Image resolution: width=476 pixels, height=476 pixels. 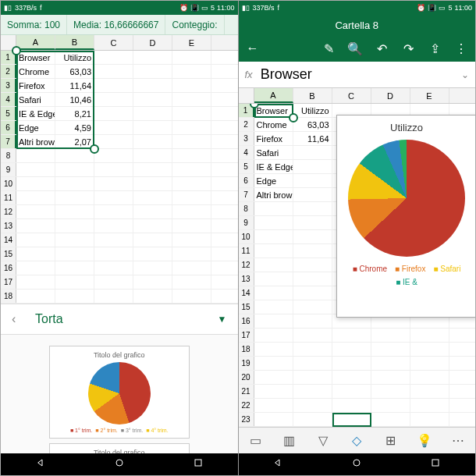 What do you see at coordinates (247, 181) in the screenshot?
I see `row-header: 6` at bounding box center [247, 181].